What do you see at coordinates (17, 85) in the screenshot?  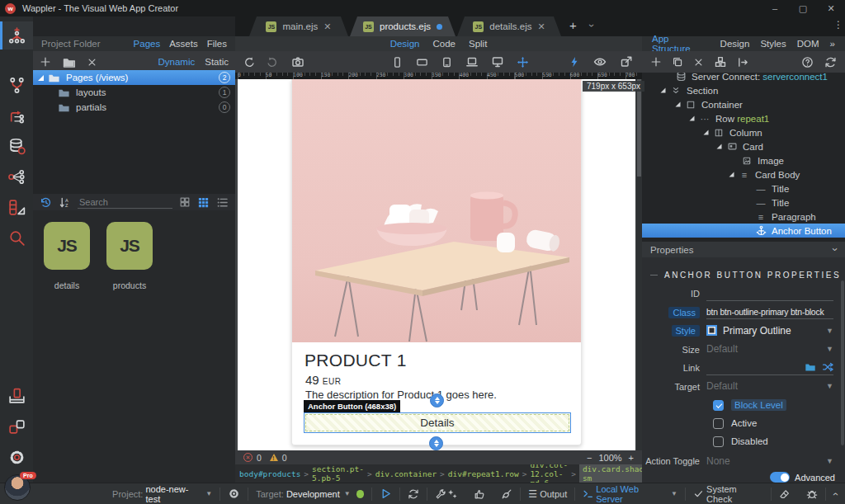 I see `rail-globals-icon` at bounding box center [17, 85].